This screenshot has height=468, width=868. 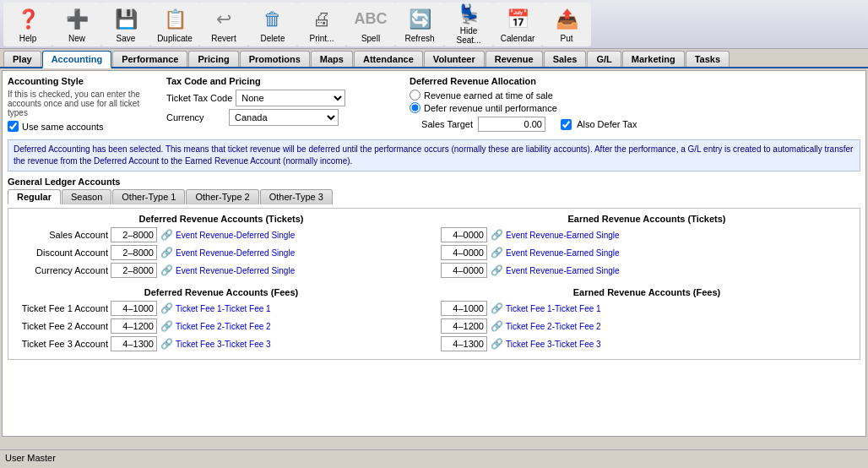 I want to click on discount-account-label: Discount Account, so click(x=62, y=253).